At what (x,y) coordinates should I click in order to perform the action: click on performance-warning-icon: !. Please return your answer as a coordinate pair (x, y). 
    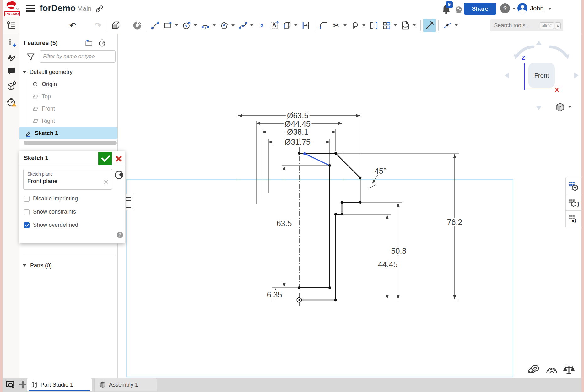
    Looking at the image, I should click on (11, 102).